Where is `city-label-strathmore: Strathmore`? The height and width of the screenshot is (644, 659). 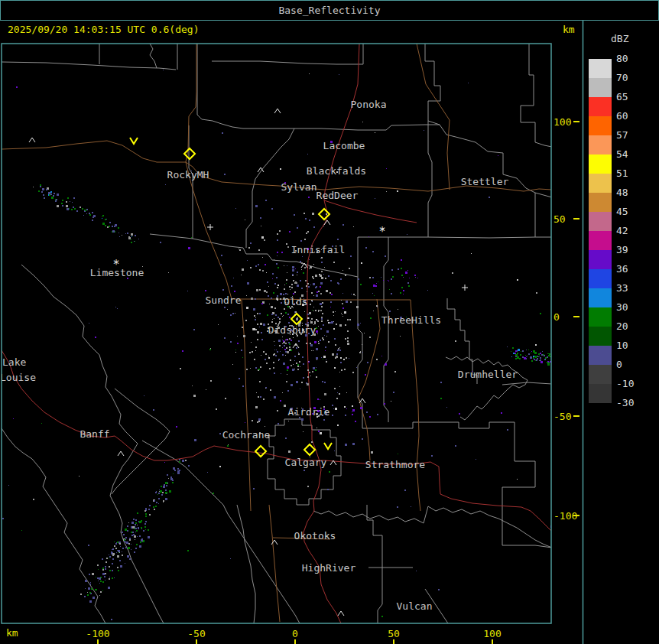 city-label-strathmore: Strathmore is located at coordinates (395, 465).